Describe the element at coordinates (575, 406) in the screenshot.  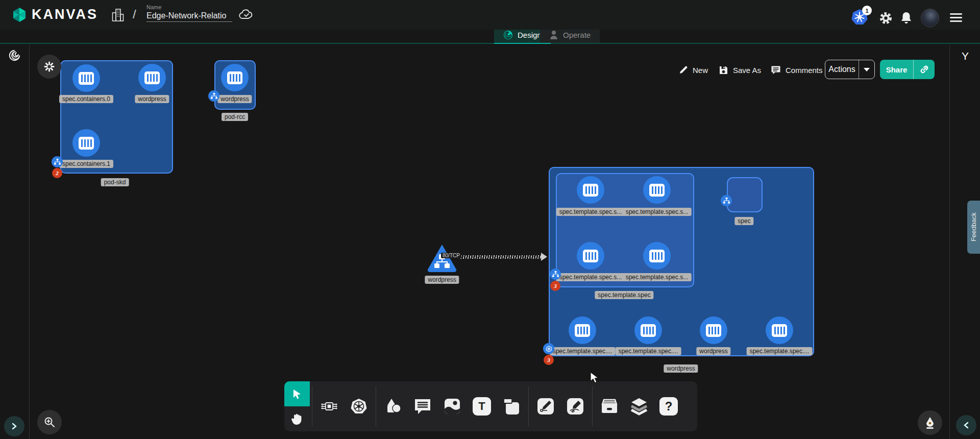
I see `freehand-pen-tool-button` at that location.